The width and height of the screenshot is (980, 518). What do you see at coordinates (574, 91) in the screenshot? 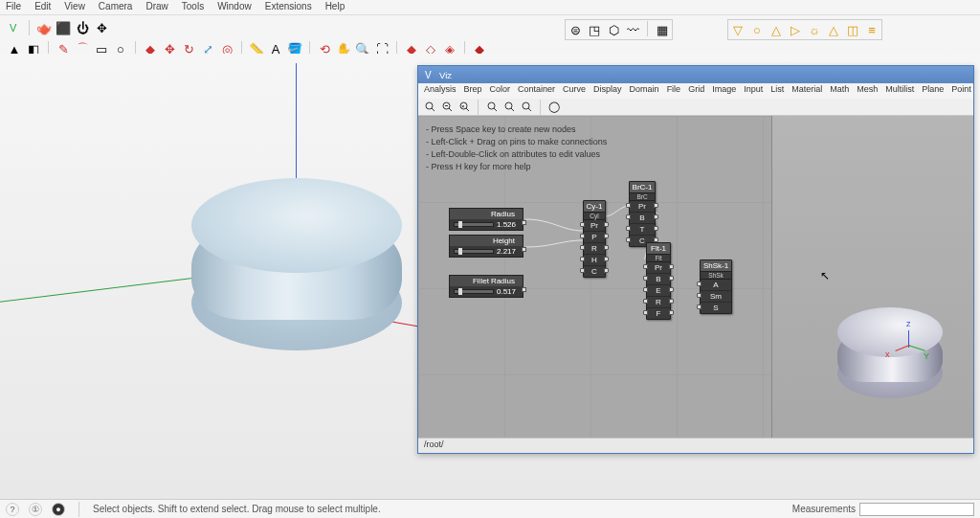
I see `viz-menu-curve: Curve` at bounding box center [574, 91].